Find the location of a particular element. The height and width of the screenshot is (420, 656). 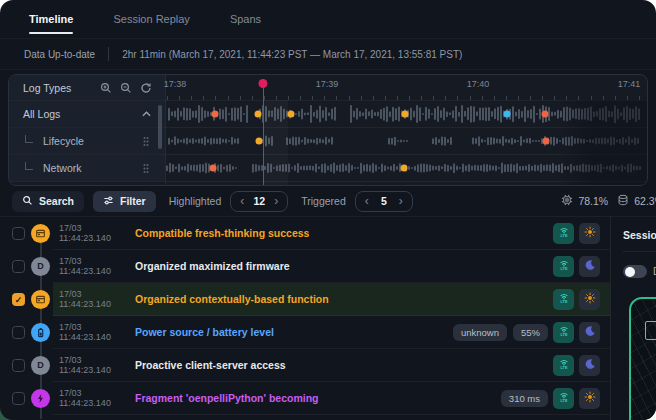

sun-icon is located at coordinates (590, 300).